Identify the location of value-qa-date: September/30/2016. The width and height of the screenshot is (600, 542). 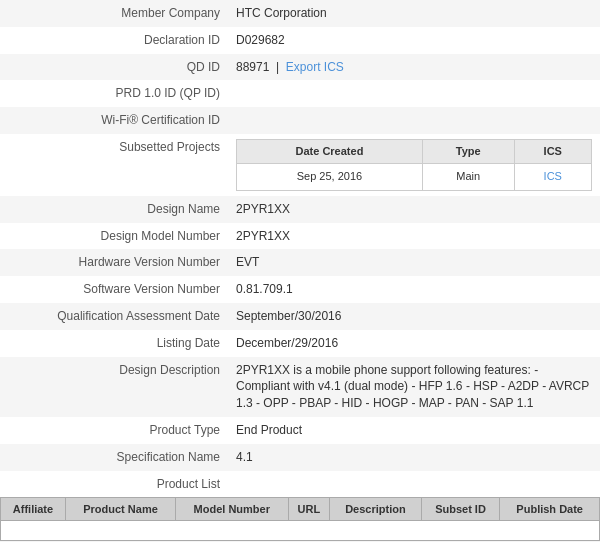
(414, 316).